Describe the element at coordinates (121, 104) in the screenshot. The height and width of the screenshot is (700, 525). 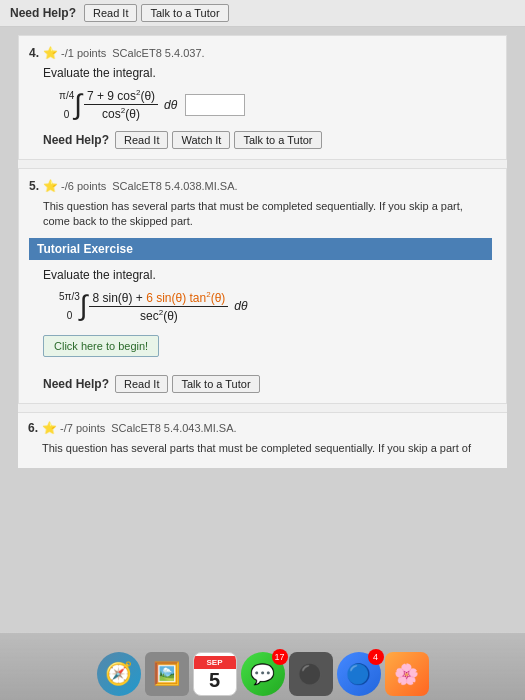
I see `fraction-4: 7 + 9 cos2(θ) cos2(θ)` at that location.